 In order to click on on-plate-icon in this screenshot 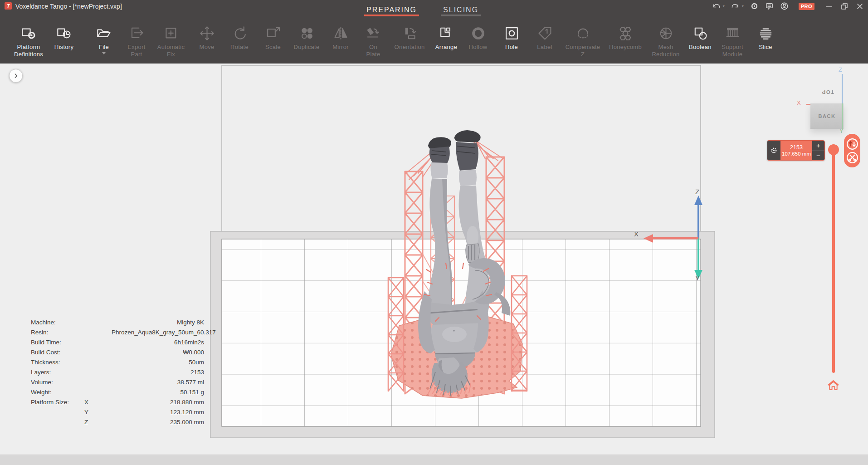, I will do `click(374, 34)`.